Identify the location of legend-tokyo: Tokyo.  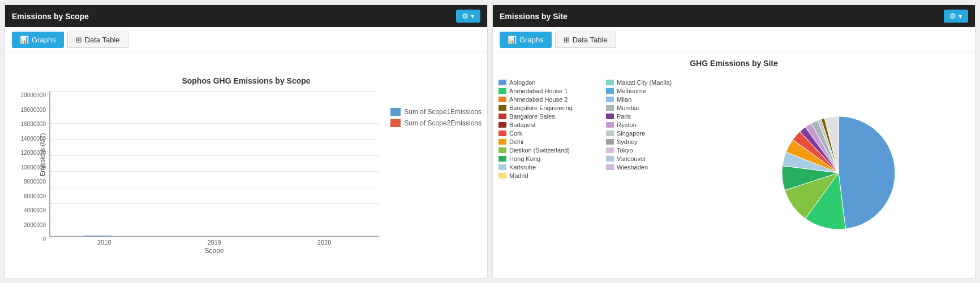
(654, 150).